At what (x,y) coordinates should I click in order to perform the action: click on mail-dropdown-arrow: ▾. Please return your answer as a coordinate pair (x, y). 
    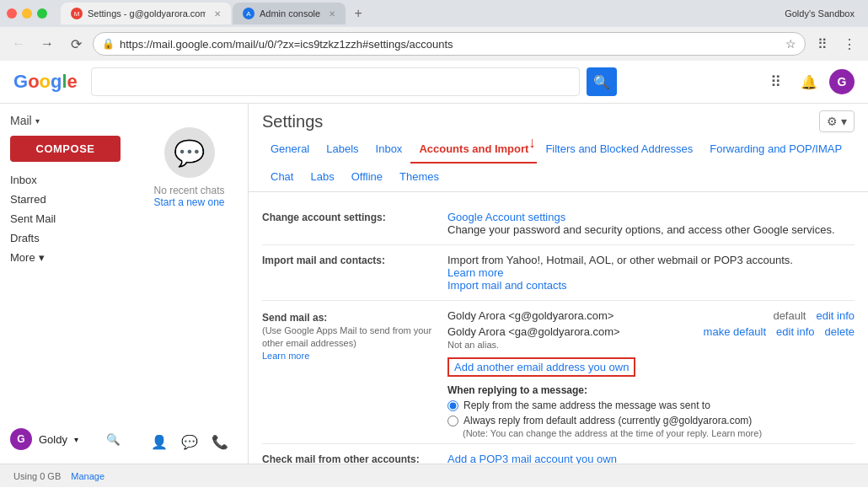
    Looking at the image, I should click on (37, 121).